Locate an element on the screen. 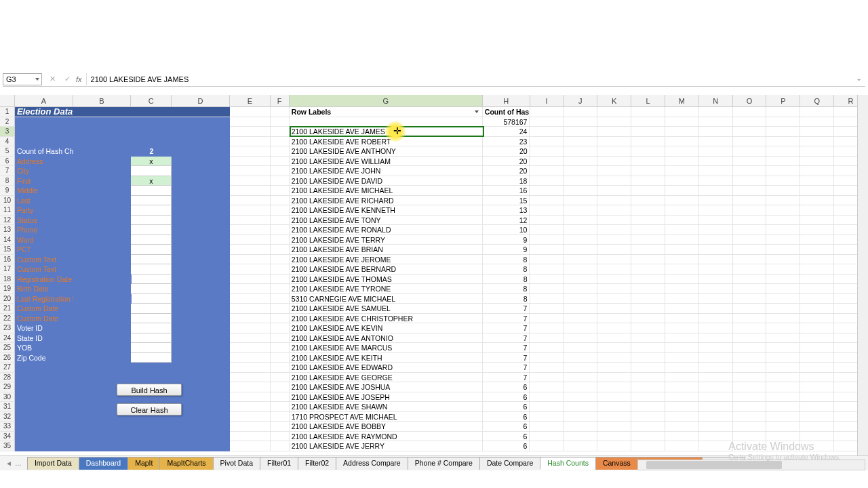 The width and height of the screenshot is (868, 488). col-header-H: H is located at coordinates (507, 100).